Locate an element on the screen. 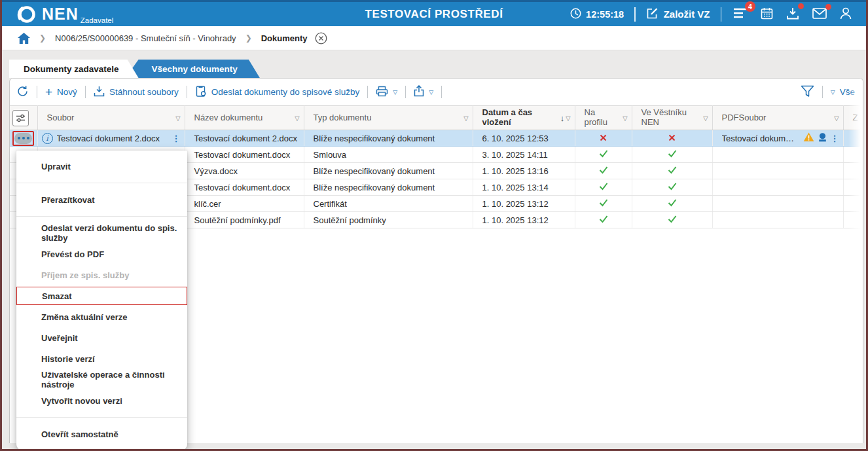  documents-toolbar: + Nový Stáhnout soubory Odeslat dokument… is located at coordinates (436, 92).